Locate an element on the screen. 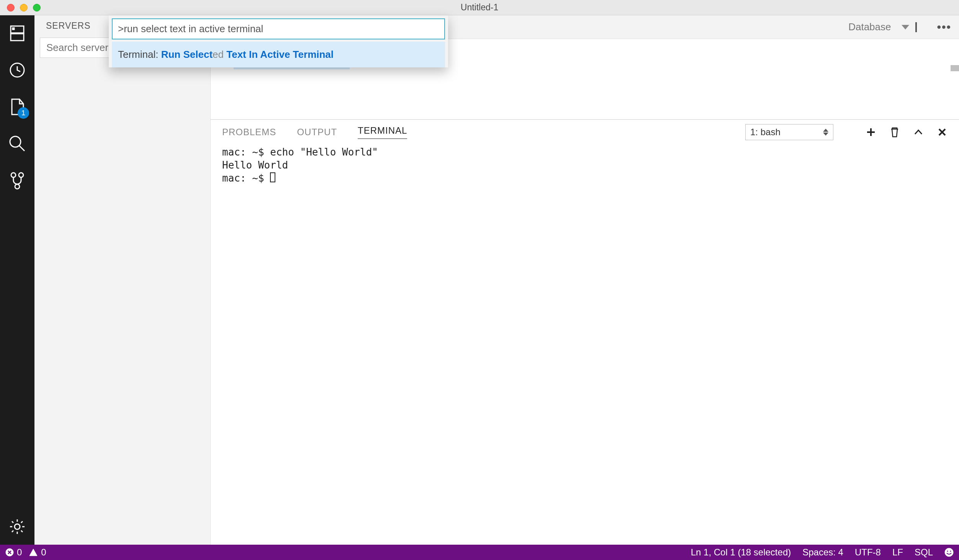 The height and width of the screenshot is (560, 959). explorer-icon: 1 is located at coordinates (17, 107).